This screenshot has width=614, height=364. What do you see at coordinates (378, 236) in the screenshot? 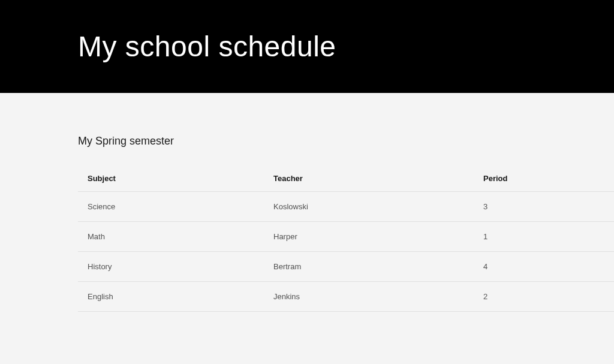
I see `cell-teacher: Harper` at bounding box center [378, 236].